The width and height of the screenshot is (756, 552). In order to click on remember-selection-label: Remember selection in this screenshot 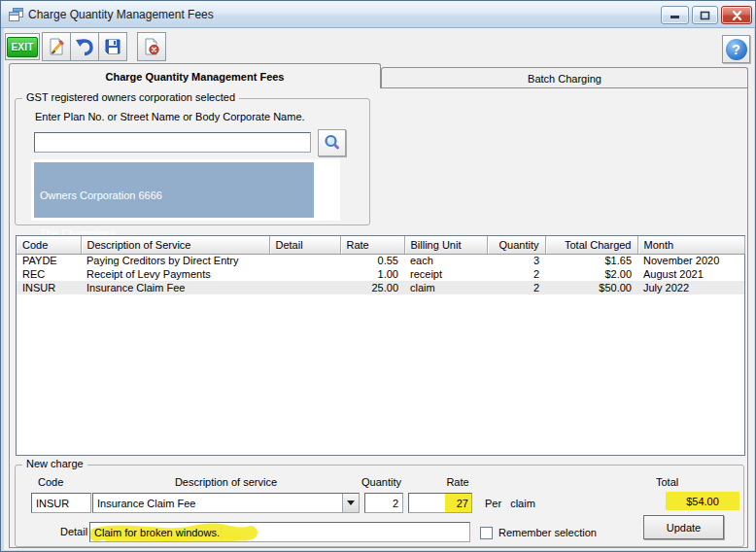, I will do `click(548, 533)`.